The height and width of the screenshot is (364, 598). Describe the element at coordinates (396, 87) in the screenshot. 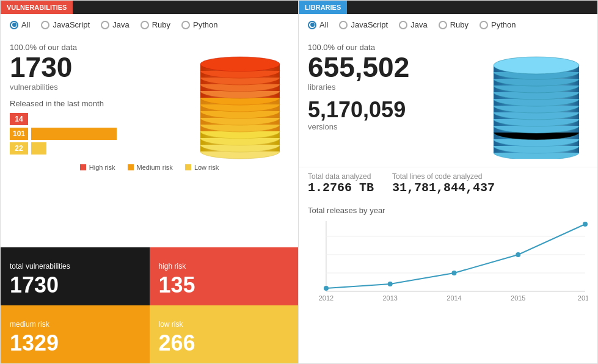

I see `lib-label: libraries` at that location.